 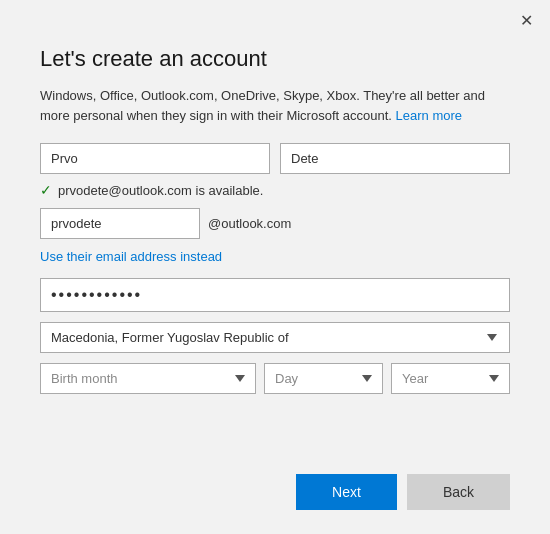 What do you see at coordinates (275, 224) in the screenshot?
I see `email-row: @outlook.com` at bounding box center [275, 224].